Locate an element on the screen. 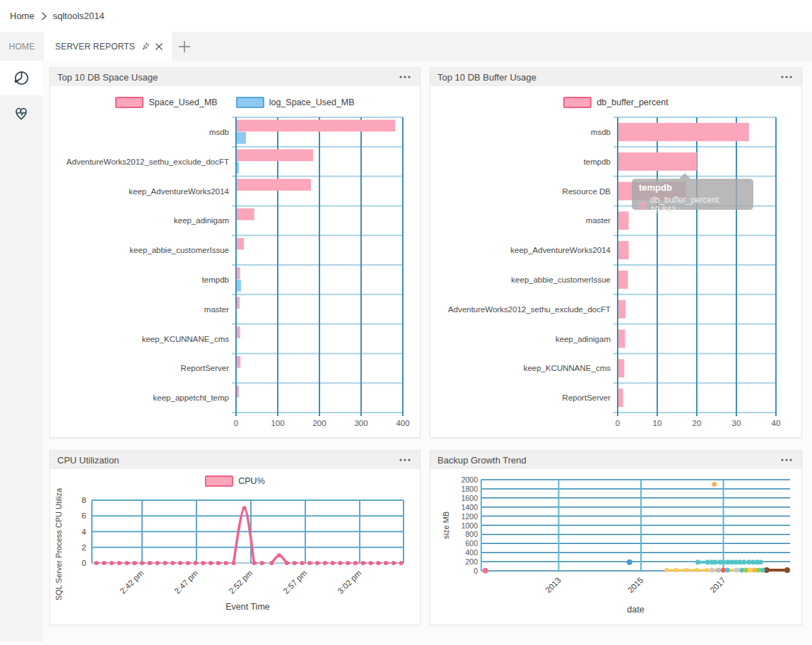 Image resolution: width=812 pixels, height=645 pixels. heart-pulse-icon is located at coordinates (21, 113).